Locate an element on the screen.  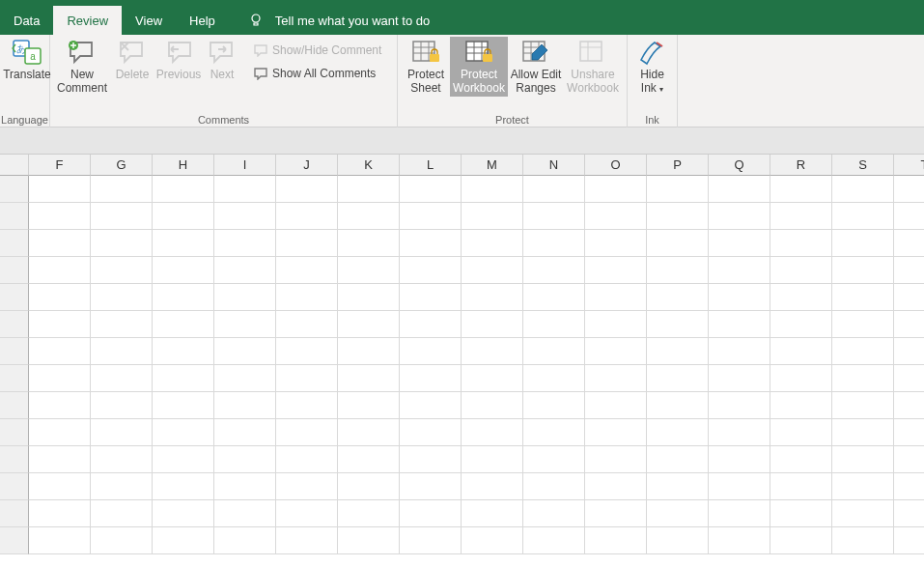
tell-me: Tell me what you want to do is located at coordinates (339, 20).